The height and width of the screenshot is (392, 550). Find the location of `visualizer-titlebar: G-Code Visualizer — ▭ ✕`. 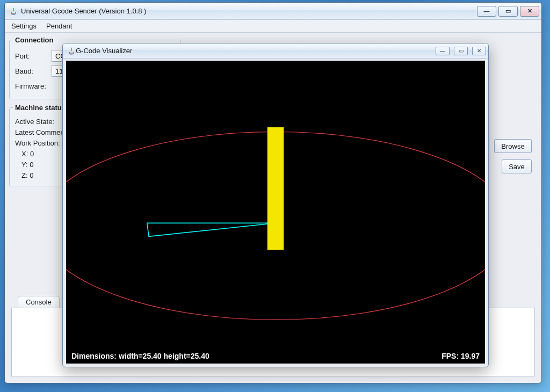

visualizer-titlebar: G-Code Visualizer — ▭ ✕ is located at coordinates (276, 51).